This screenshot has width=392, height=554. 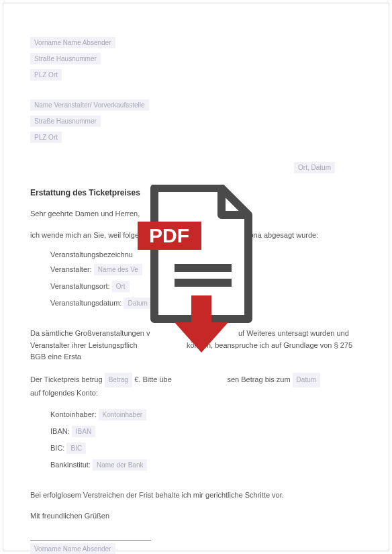 I want to click on event-organizer-label: Veranstalter:, so click(x=71, y=269).